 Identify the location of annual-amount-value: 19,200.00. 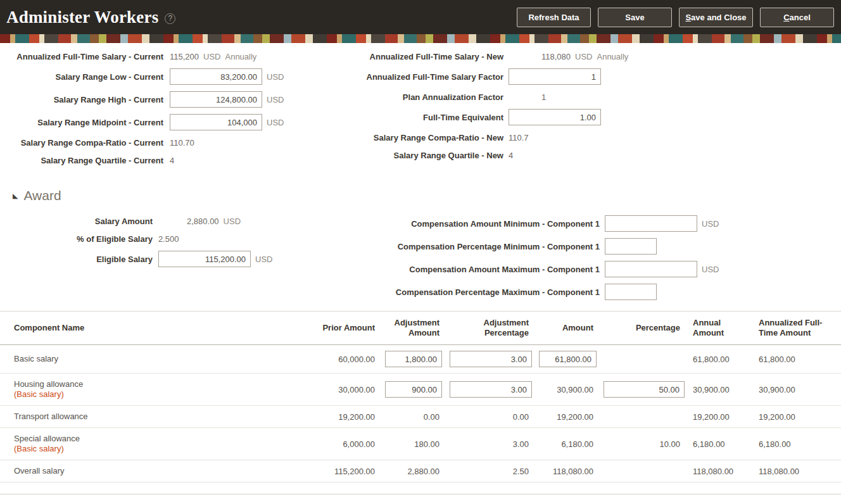
(711, 417).